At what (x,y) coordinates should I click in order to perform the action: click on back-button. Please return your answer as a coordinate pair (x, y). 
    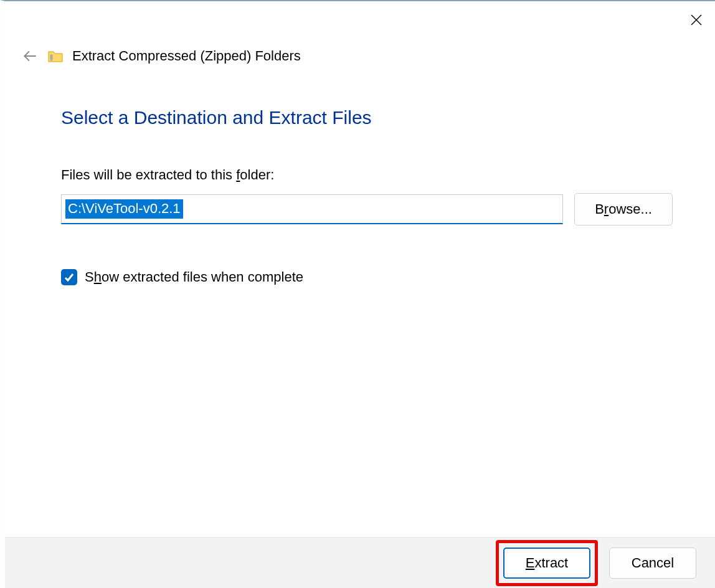
    Looking at the image, I should click on (30, 56).